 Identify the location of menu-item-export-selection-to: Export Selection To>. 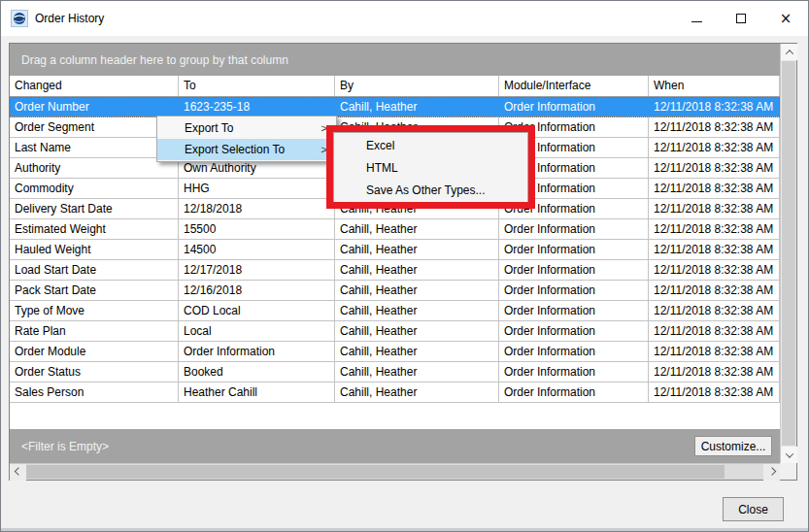
(247, 150).